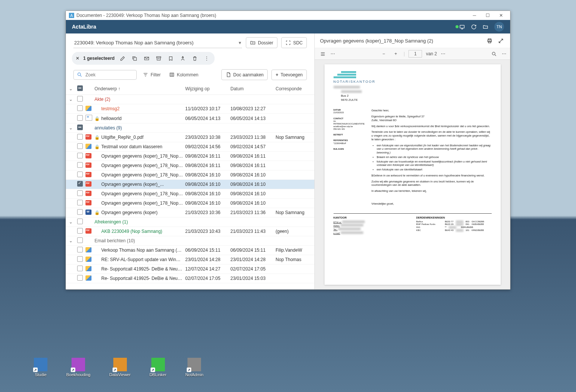 The height and width of the screenshot is (392, 576). What do you see at coordinates (171, 58) in the screenshot?
I see `note-icon` at bounding box center [171, 58].